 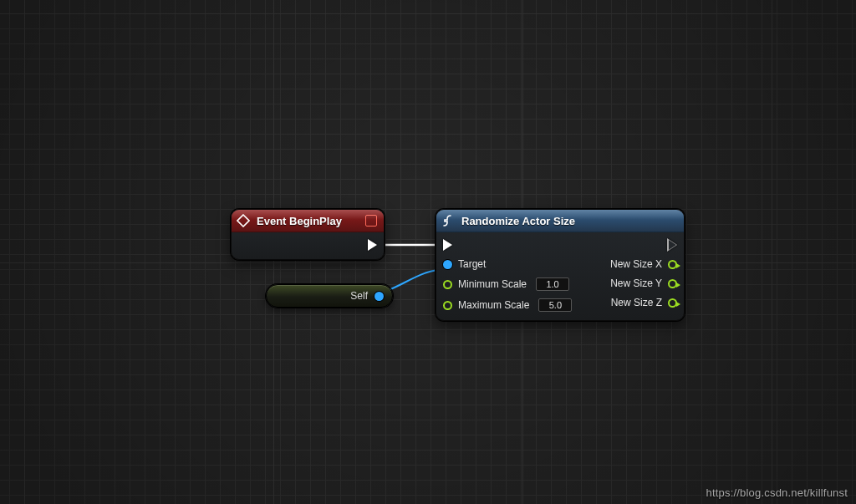 I want to click on pin-label: Maximum Scale, so click(x=493, y=305).